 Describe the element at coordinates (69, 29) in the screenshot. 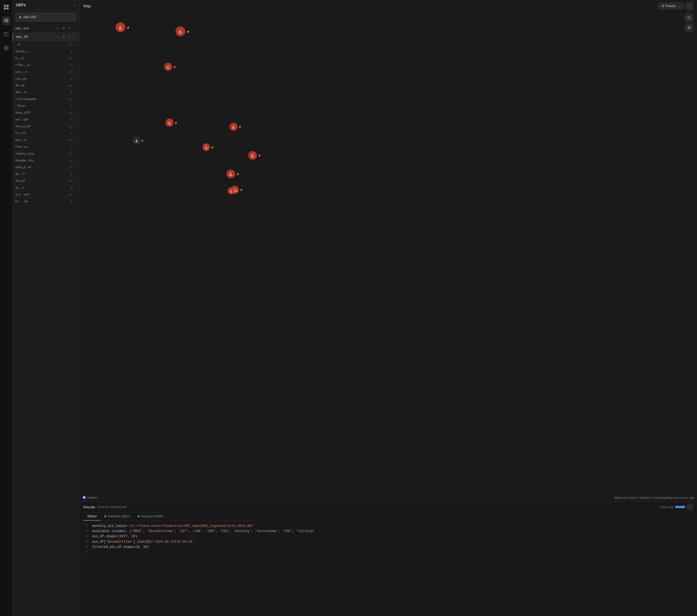

I see `tab-close-icon: ✕` at that location.